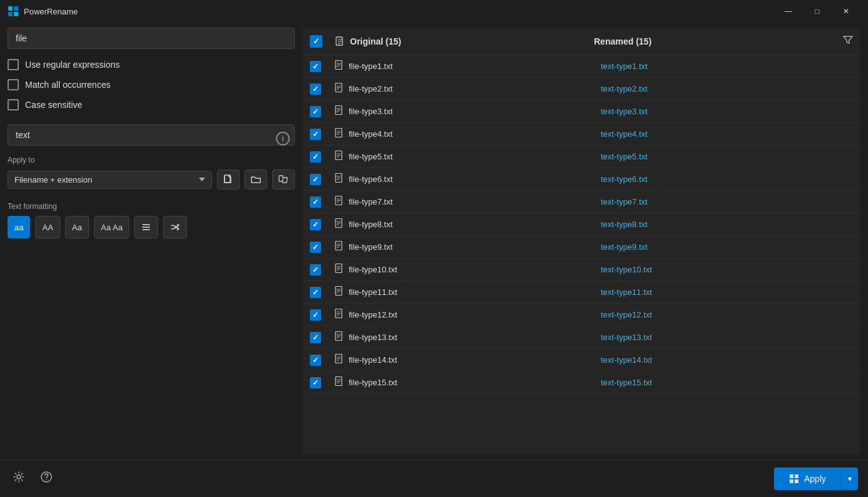 The width and height of the screenshot is (868, 497). Describe the element at coordinates (817, 11) in the screenshot. I see `titlebar-controls: — □ ✕` at that location.